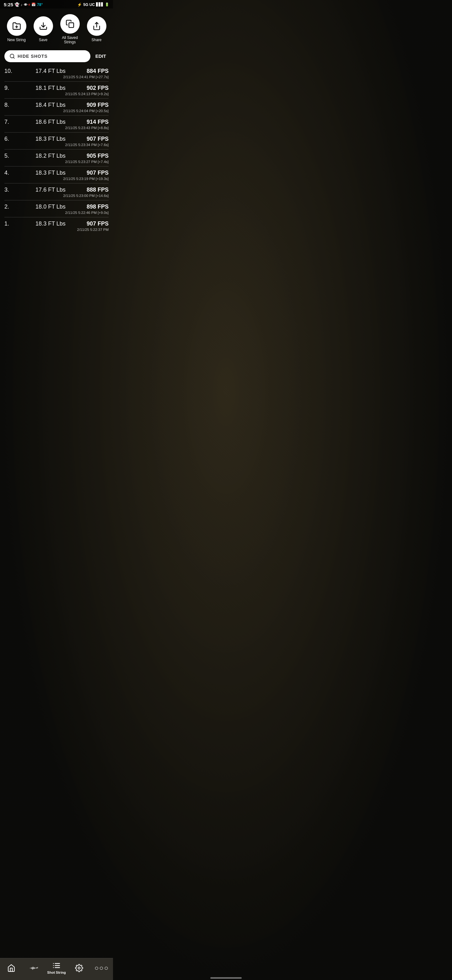 Image resolution: width=452 pixels, height=980 pixels. I want to click on shot-timestamp: 2/11/25 5:24:41 PM [+27.7s], so click(57, 77).